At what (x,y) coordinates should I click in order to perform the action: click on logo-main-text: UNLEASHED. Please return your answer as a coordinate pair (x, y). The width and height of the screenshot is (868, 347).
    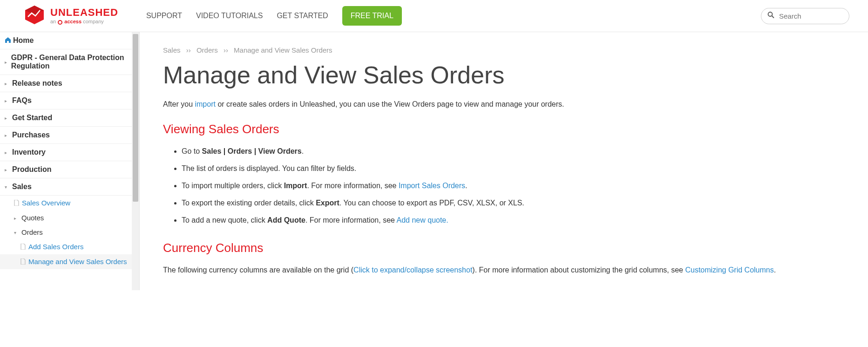
    Looking at the image, I should click on (84, 13).